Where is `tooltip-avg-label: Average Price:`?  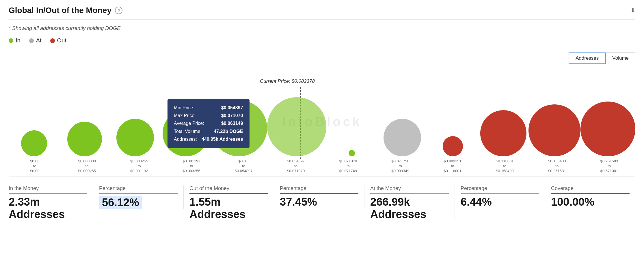
tooltip-avg-label: Average Price: is located at coordinates (189, 123).